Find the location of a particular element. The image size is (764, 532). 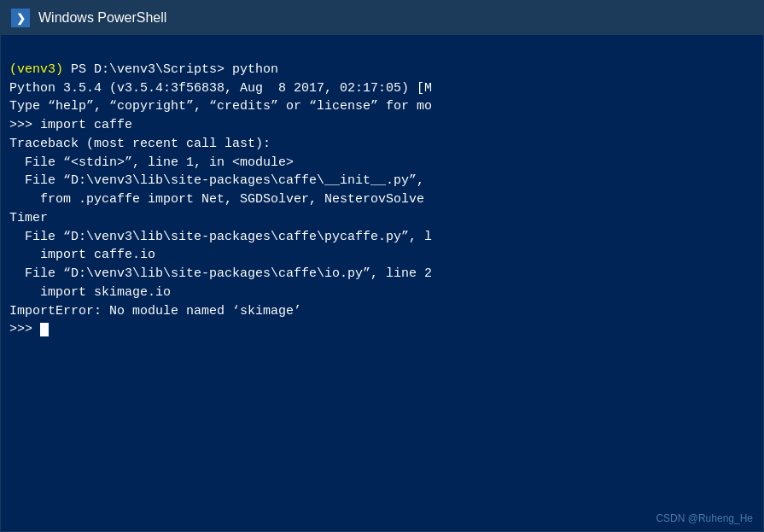

type-help-line: Type “help”, “copyright”, “credits” or “… is located at coordinates (220, 106).